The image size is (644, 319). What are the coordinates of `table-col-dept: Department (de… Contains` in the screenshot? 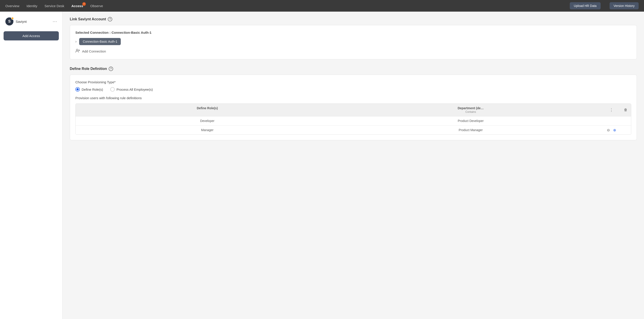 It's located at (471, 110).